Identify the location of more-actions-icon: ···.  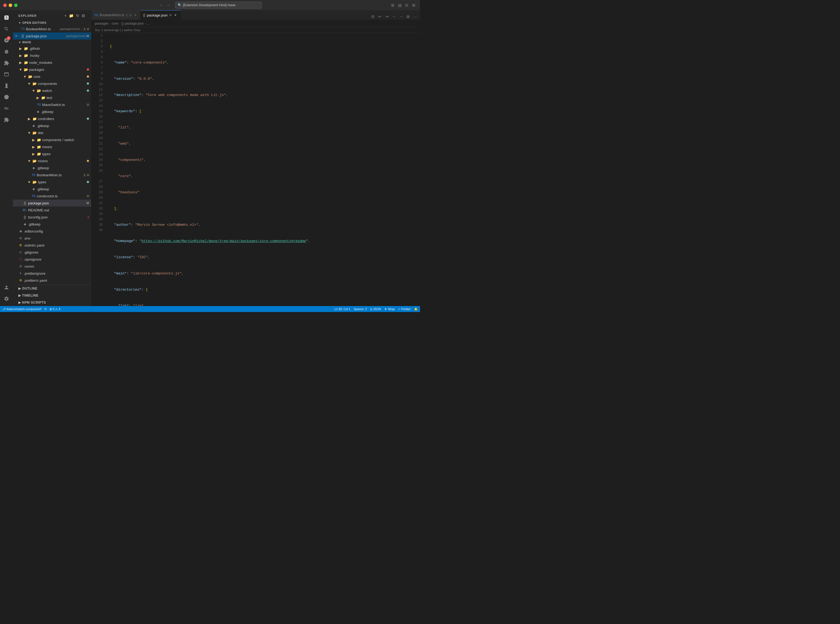
(415, 17).